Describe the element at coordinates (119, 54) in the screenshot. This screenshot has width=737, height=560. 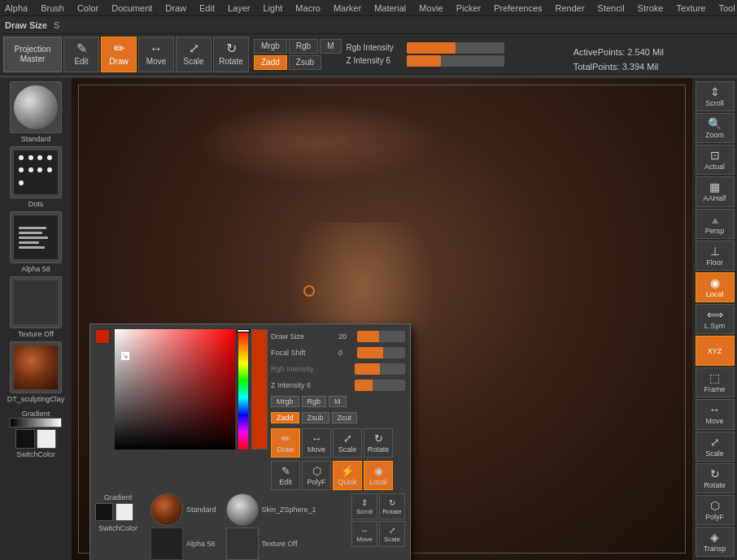
I see `draw-button: ✏ Draw` at that location.